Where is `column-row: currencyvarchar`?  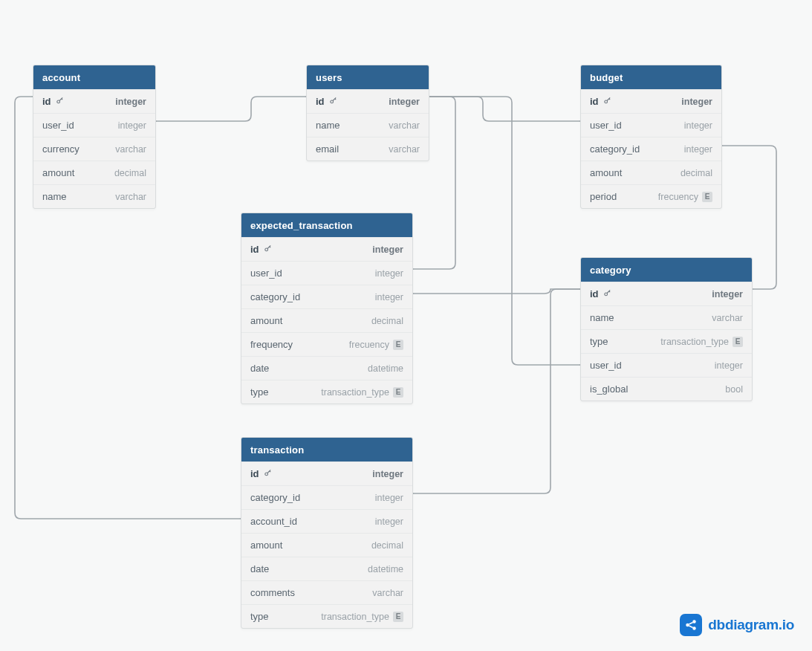 column-row: currencyvarchar is located at coordinates (94, 149).